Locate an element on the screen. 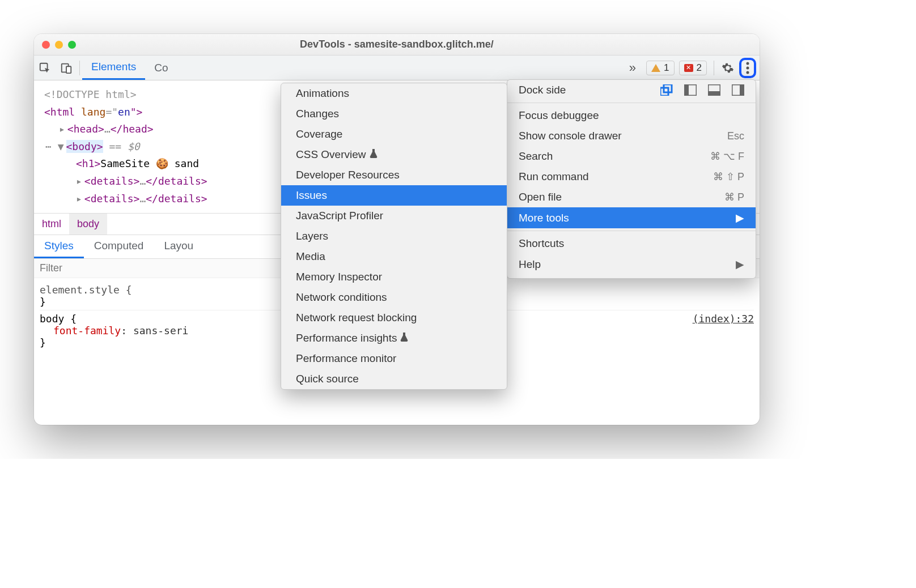 The width and height of the screenshot is (916, 588). tools-item-performance-insights: Performance insights is located at coordinates (394, 338).